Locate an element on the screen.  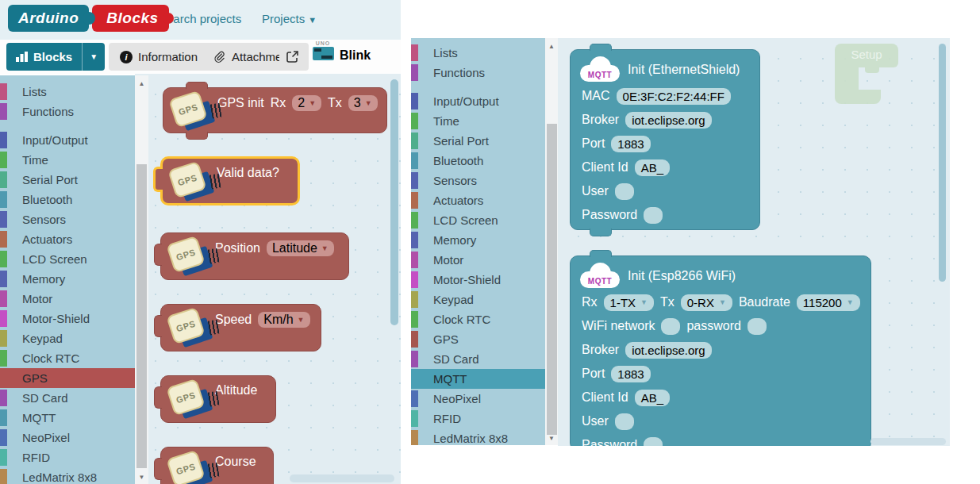
right-category-sidebar: Lists Functions Input/Output Time Serial… is located at coordinates (478, 241).